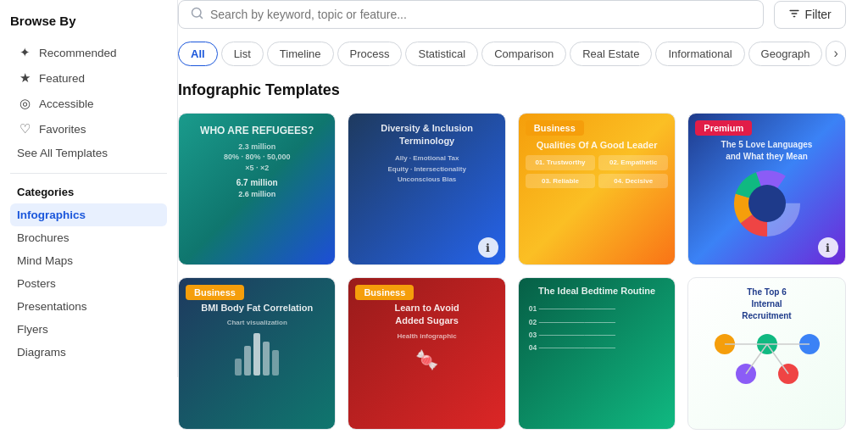 The height and width of the screenshot is (434, 868). Describe the element at coordinates (88, 173) in the screenshot. I see `sidebar-divider` at that location.